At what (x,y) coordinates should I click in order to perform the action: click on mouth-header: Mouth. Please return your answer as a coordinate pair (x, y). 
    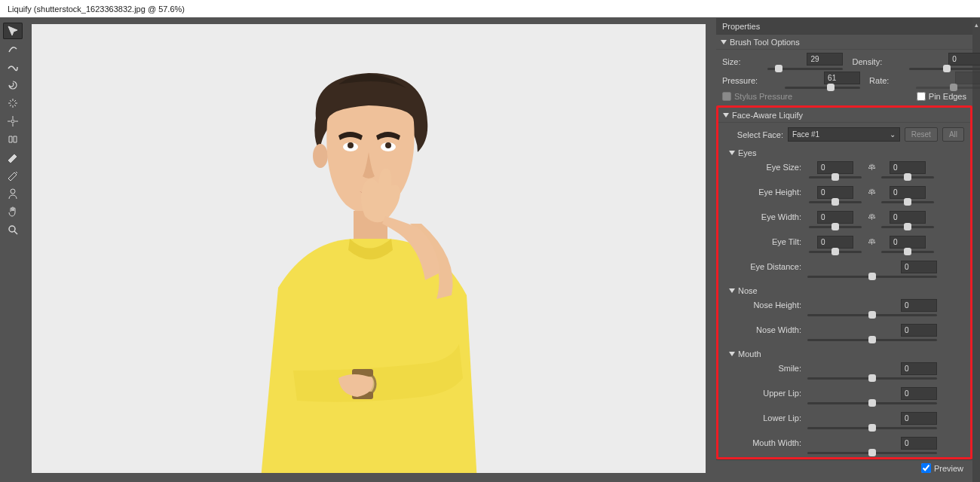
    Looking at the image, I should click on (844, 354).